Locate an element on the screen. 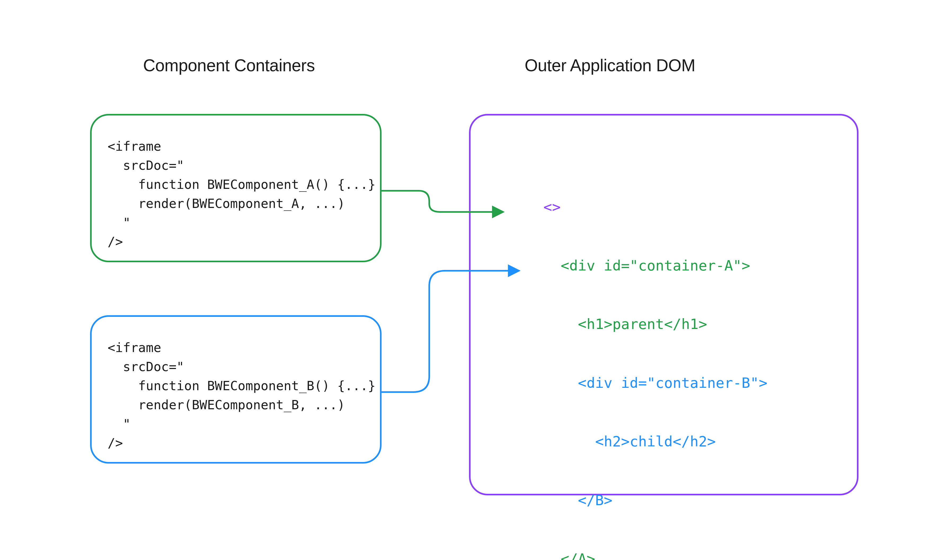 The width and height of the screenshot is (947, 560). container-b-code: <iframe srcDoc=" function BWEComponent_B… is located at coordinates (242, 395).